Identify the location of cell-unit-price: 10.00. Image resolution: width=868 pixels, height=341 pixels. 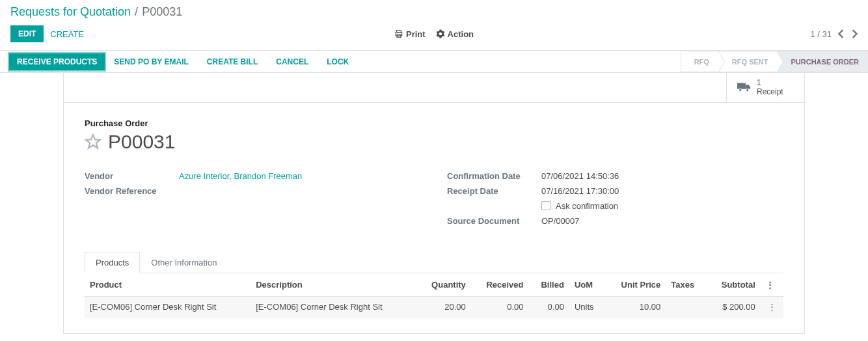
(635, 307).